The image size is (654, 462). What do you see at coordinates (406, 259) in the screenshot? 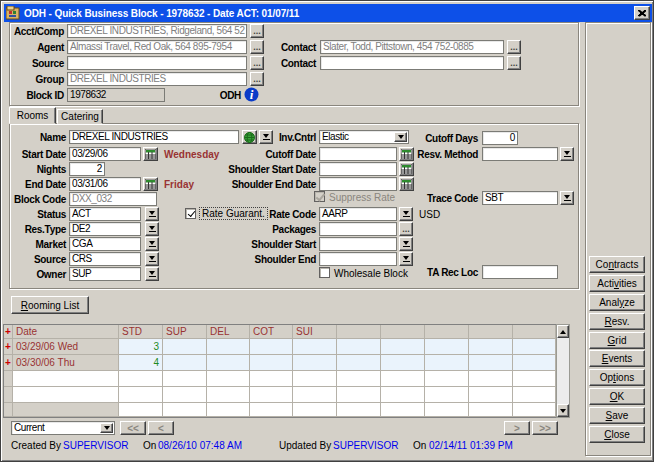
I see `shoulder-end-list-button` at bounding box center [406, 259].